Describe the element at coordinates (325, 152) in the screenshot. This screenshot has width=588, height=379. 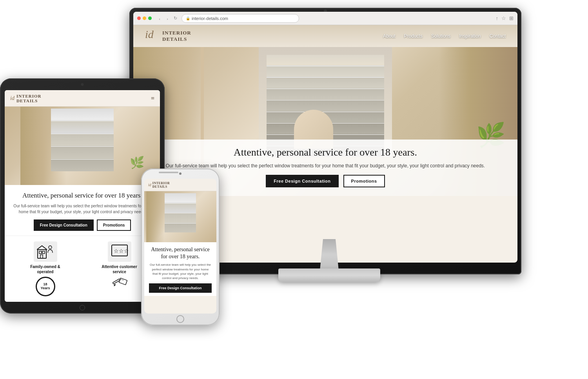
I see `hero-title: Attentive, personal service for over 18 …` at that location.